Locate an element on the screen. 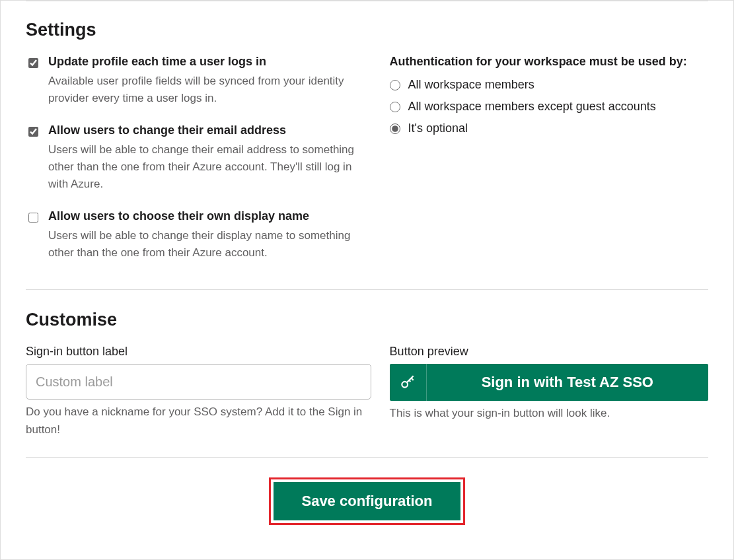 The image size is (734, 560). setting-display-name-desc: Users will be able to change their displ… is located at coordinates (210, 244).